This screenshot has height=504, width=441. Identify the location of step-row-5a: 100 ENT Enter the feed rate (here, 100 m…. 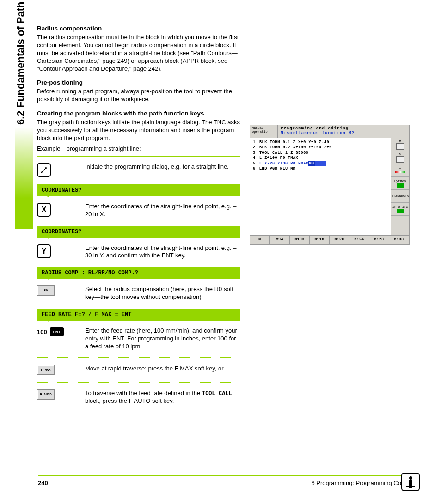
(139, 339).